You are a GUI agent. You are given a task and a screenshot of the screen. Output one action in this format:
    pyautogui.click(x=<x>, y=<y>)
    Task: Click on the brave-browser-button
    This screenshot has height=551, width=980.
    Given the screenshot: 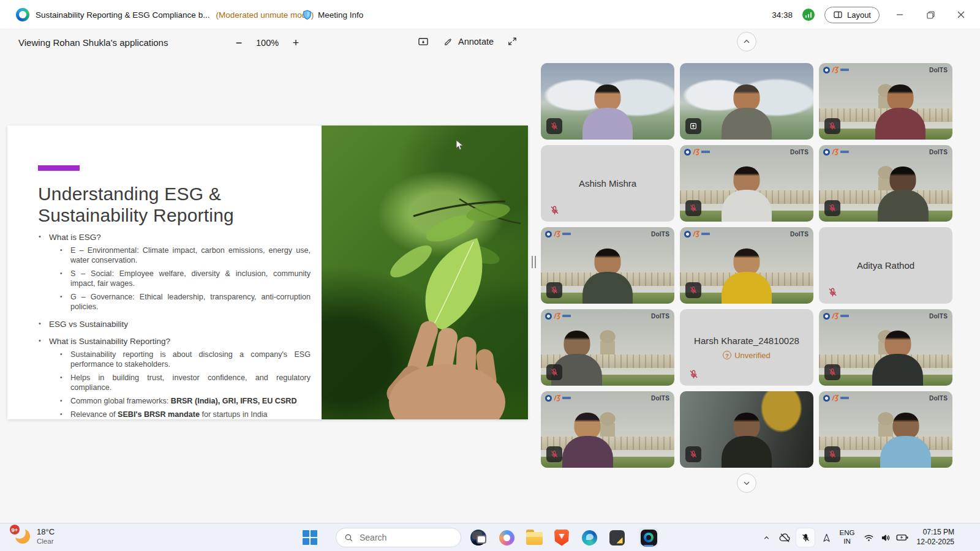 What is the action you would take?
    pyautogui.click(x=562, y=538)
    